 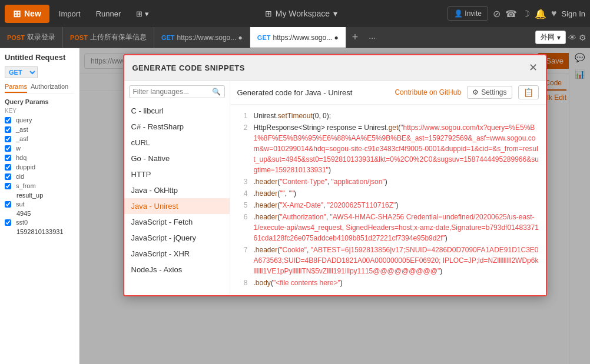 I want to click on lang-js-xhr: JavaScript - XHR, so click(x=177, y=254).